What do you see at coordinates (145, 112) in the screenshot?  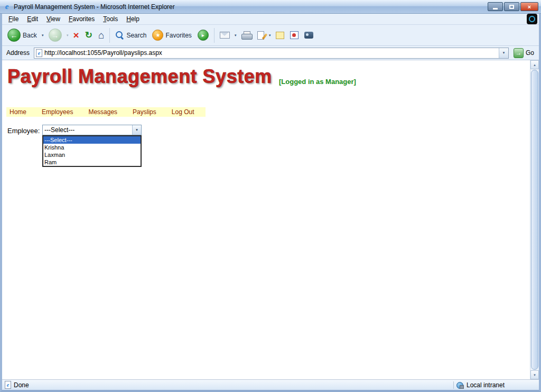 I see `nav-payslips: Payslips` at bounding box center [145, 112].